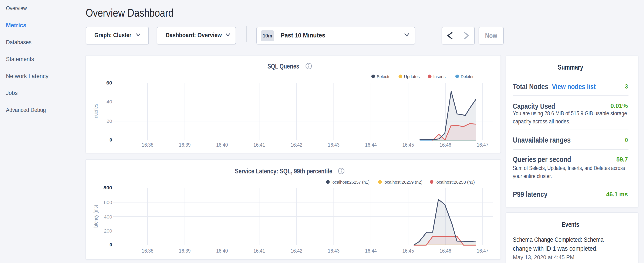  What do you see at coordinates (403, 182) in the screenshot?
I see `svg-text: localhost:26259 (n2)` at bounding box center [403, 182].